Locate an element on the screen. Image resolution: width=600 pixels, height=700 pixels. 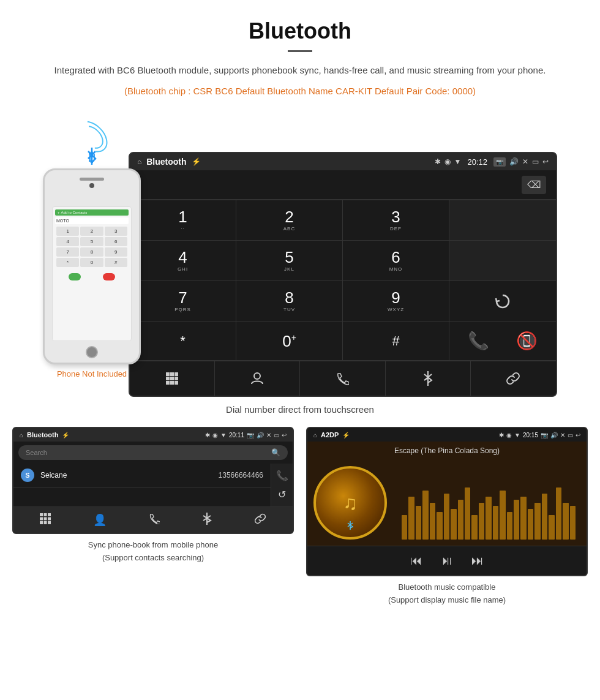
key-star: * is located at coordinates (183, 341).